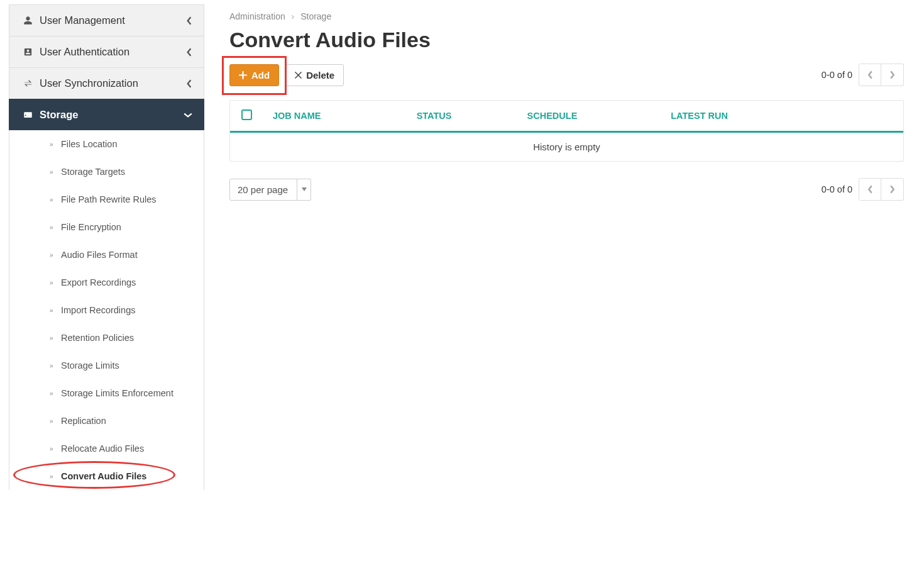  Describe the element at coordinates (107, 476) in the screenshot. I see `subnav-convert-audio-files: »Convert Audio Files` at that location.